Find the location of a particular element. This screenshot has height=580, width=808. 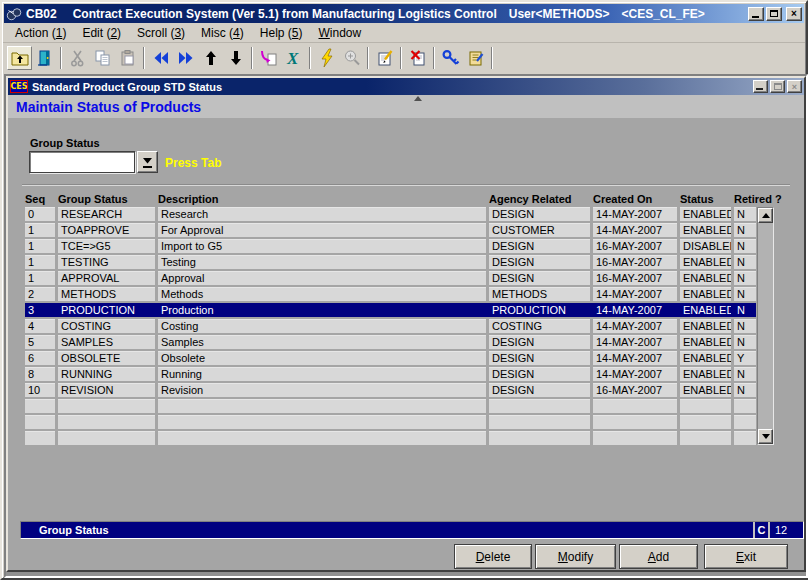

cell: Production is located at coordinates (322, 310).